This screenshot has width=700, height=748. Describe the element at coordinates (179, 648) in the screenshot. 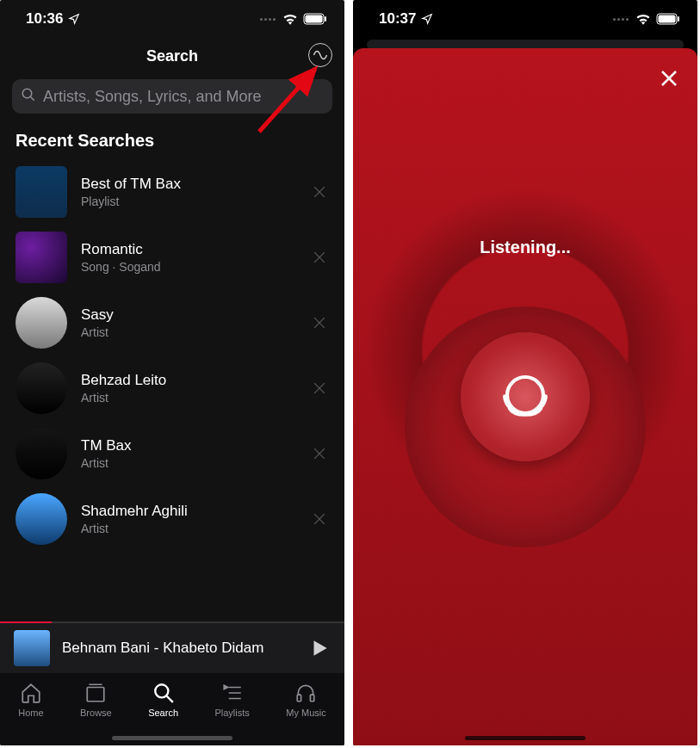

I see `now-playing-title: Behnam Bani - Khabeto Didam` at that location.